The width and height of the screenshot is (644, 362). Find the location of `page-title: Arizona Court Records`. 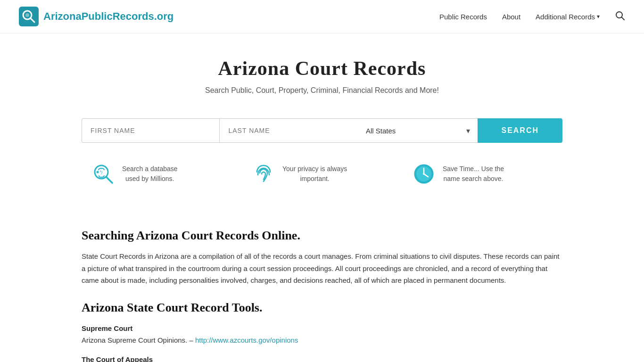

page-title: Arizona Court Records is located at coordinates (322, 68).